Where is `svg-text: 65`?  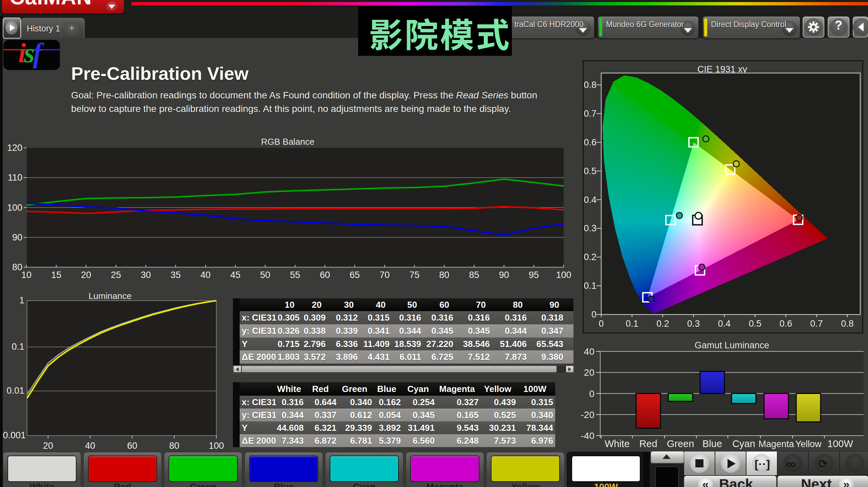
svg-text: 65 is located at coordinates (355, 275).